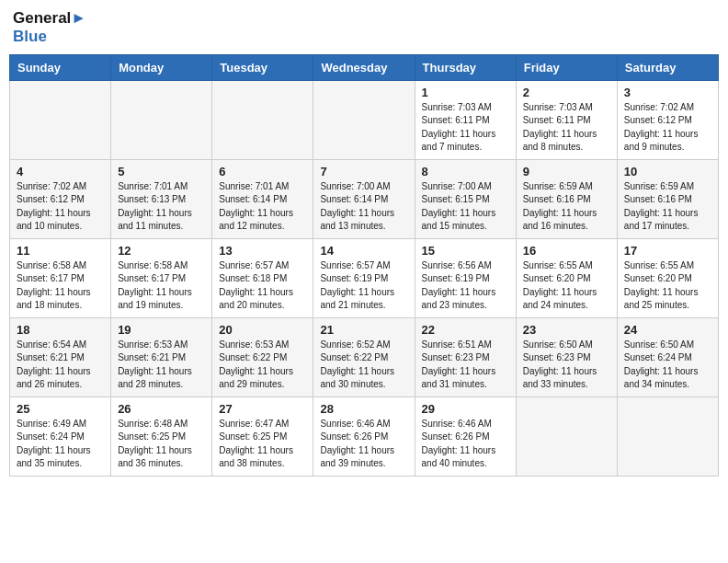  What do you see at coordinates (465, 207) in the screenshot?
I see `day-info: Sunrise: 7:00 AM Sunset: 6:15 PM Dayligh…` at bounding box center [465, 207].